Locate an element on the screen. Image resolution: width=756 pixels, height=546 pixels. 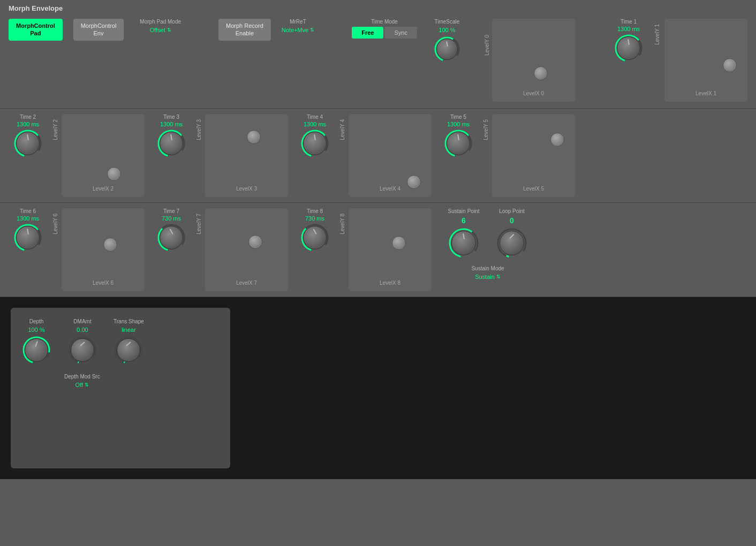
time4-knob-group: Time 4 1300 ms is located at coordinates (315, 136).